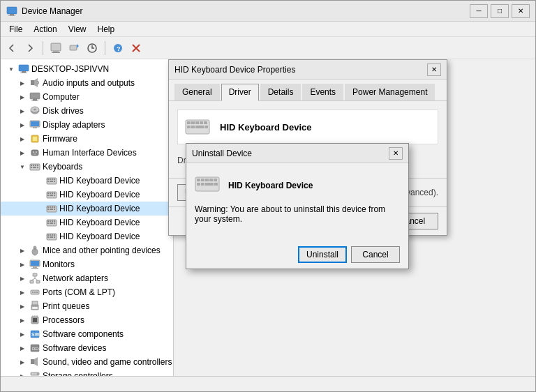 The image size is (536, 392). Describe the element at coordinates (322, 255) in the screenshot. I see `uninstall-confirm-button: Uninstall` at that location.